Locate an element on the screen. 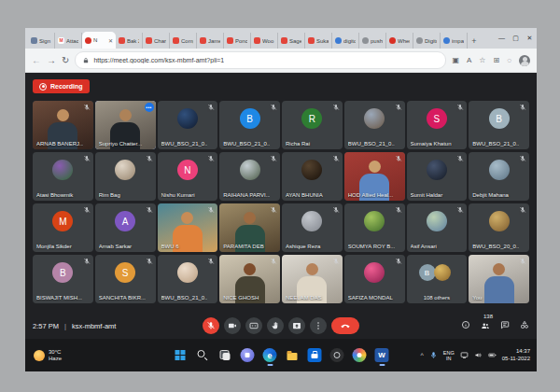 The image size is (560, 392). taskview-app-icon is located at coordinates (226, 355).